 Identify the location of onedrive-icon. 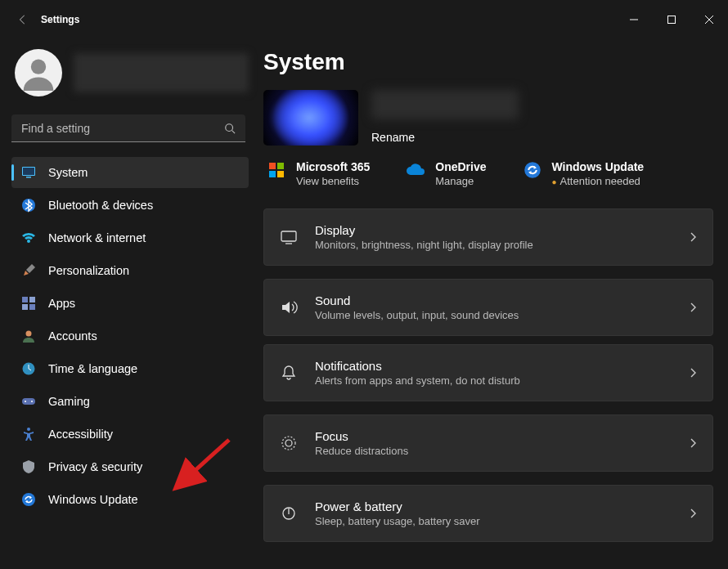
(416, 170).